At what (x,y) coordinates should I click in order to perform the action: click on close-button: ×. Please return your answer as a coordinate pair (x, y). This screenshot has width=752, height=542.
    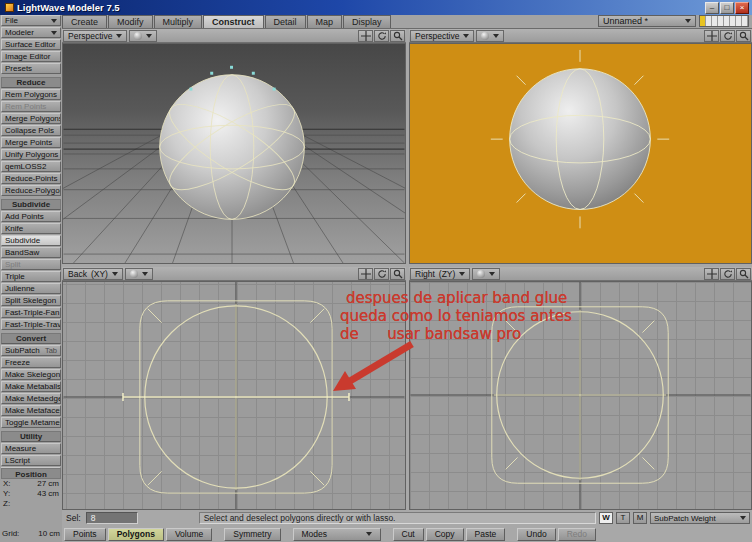
    Looking at the image, I should click on (742, 8).